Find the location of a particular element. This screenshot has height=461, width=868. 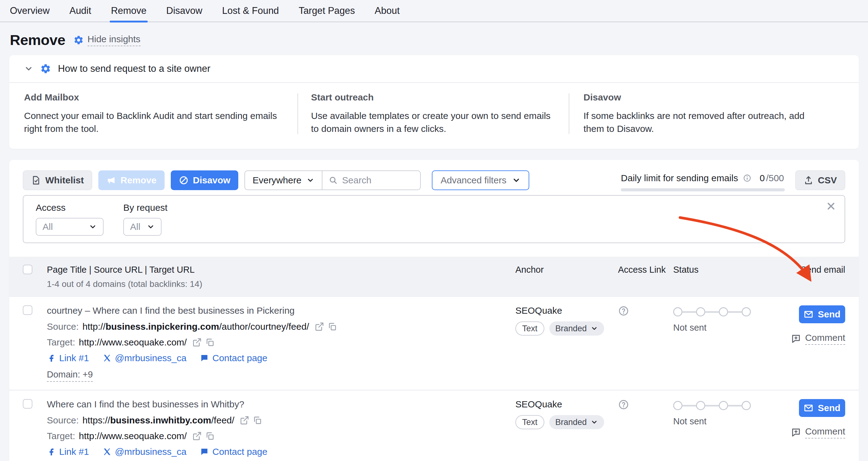

megaphone-icon is located at coordinates (111, 180).